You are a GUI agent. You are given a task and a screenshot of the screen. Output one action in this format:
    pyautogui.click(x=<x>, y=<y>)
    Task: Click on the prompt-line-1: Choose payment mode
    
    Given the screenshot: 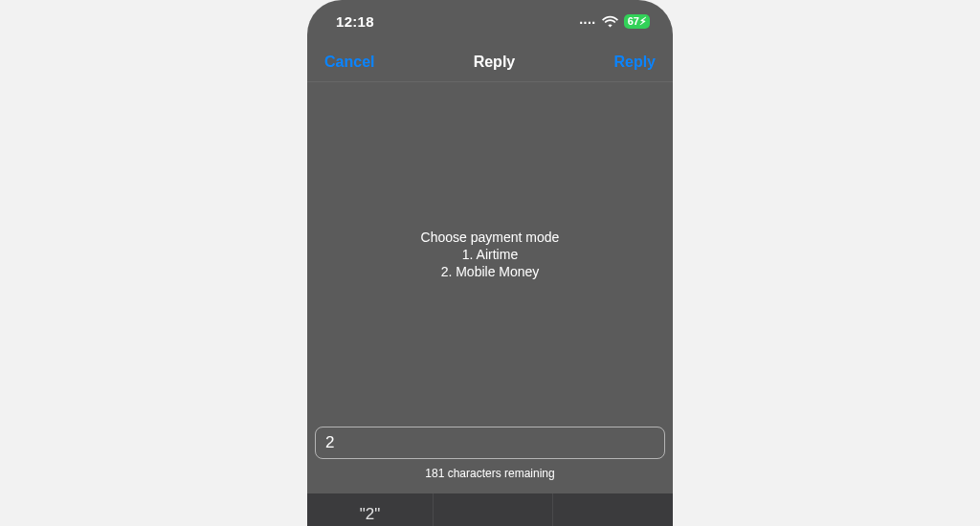 What is the action you would take?
    pyautogui.click(x=490, y=237)
    